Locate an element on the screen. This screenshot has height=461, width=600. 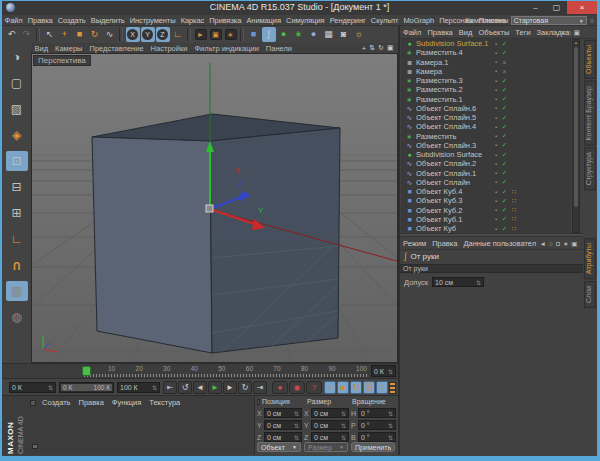
keyframe-options-button: ? is located at coordinates (314, 388).